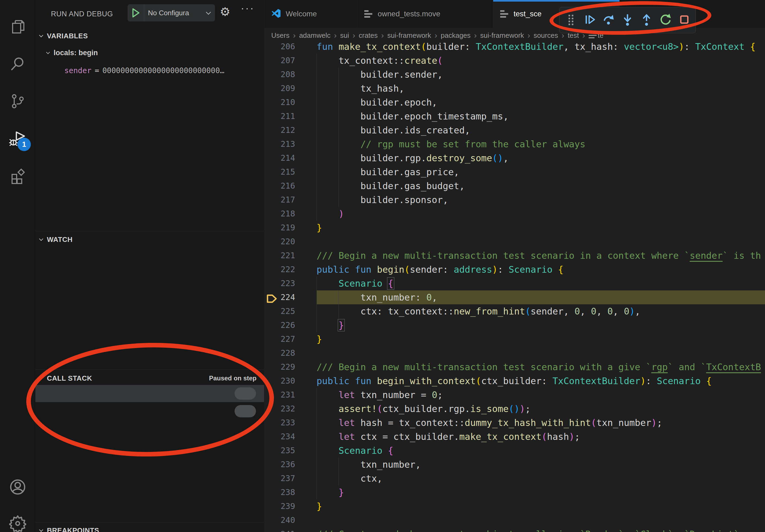  I want to click on call-stack-section-header: CALL STACK Paused on step, so click(150, 378).